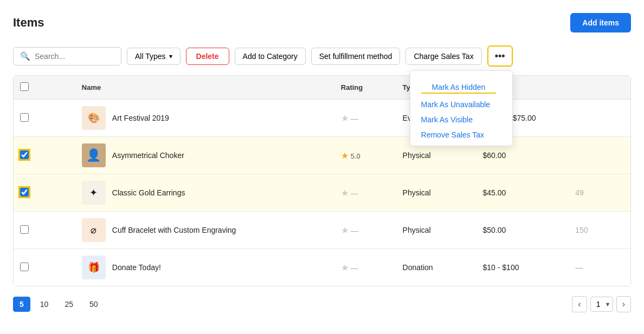  Describe the element at coordinates (600, 231) in the screenshot. I see `row-extra-cell: 150` at that location.